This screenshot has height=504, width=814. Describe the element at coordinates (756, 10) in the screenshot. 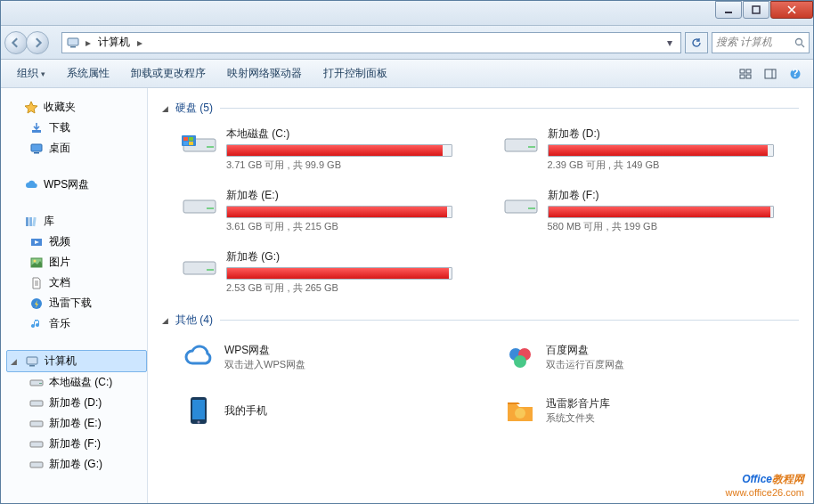

I see `maximize-button` at that location.